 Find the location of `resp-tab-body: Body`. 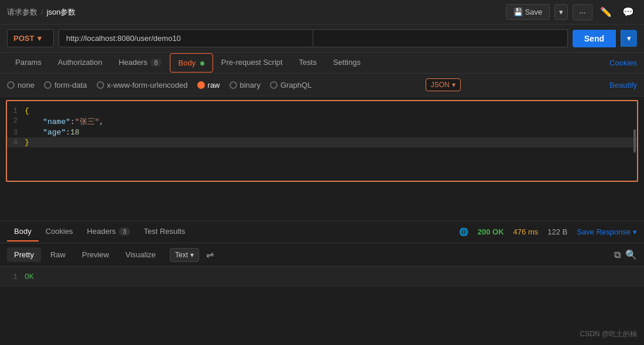

resp-tab-body: Body is located at coordinates (23, 232).